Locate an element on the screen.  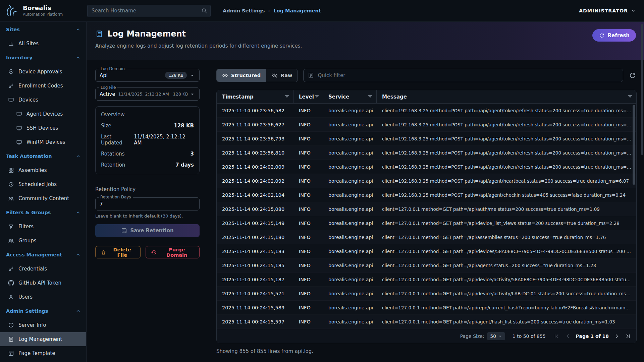
table-row: 2025-11-14 00:24:15,589 INFO borealis.en… is located at coordinates (427, 308).